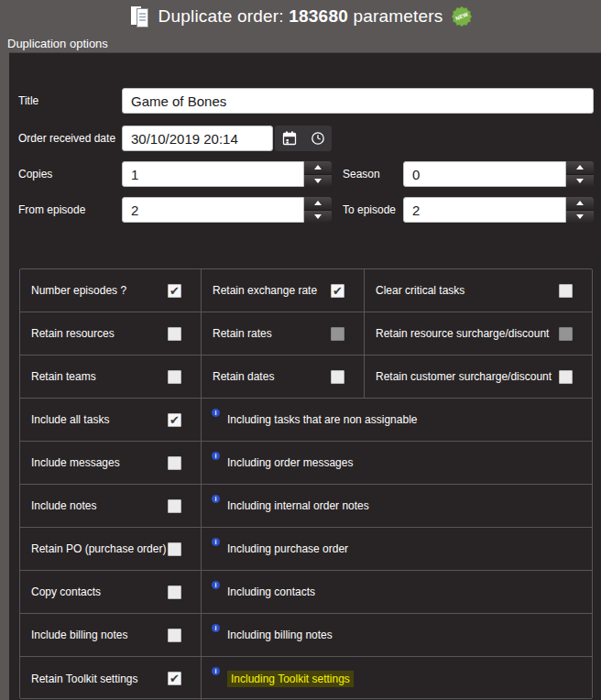  I want to click on new-badge-icon: NEW, so click(462, 16).